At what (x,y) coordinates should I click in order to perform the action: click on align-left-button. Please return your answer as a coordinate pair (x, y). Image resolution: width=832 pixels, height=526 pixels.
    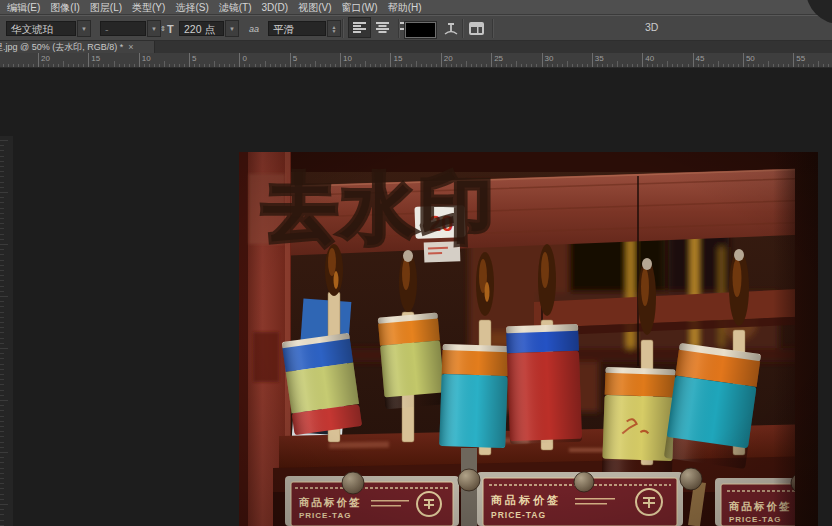
    Looking at the image, I should click on (360, 28).